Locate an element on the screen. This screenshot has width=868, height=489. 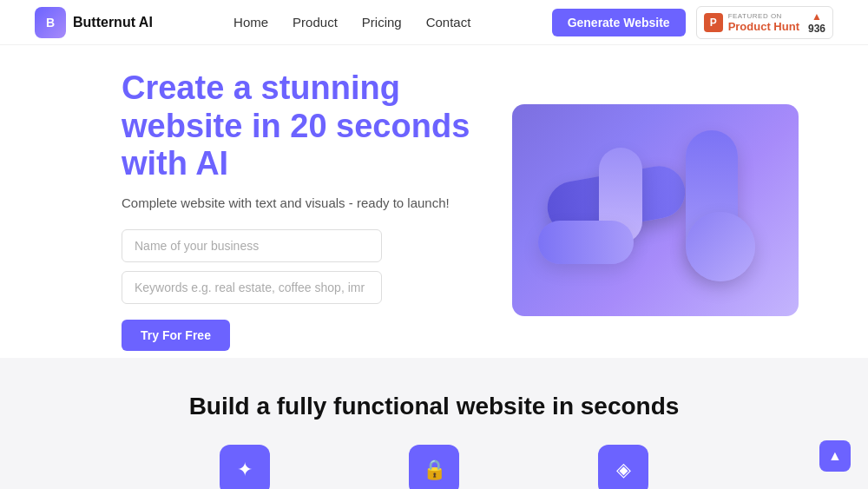
product-hunt-text: FEATURED ON Product Hunt is located at coordinates (764, 23).